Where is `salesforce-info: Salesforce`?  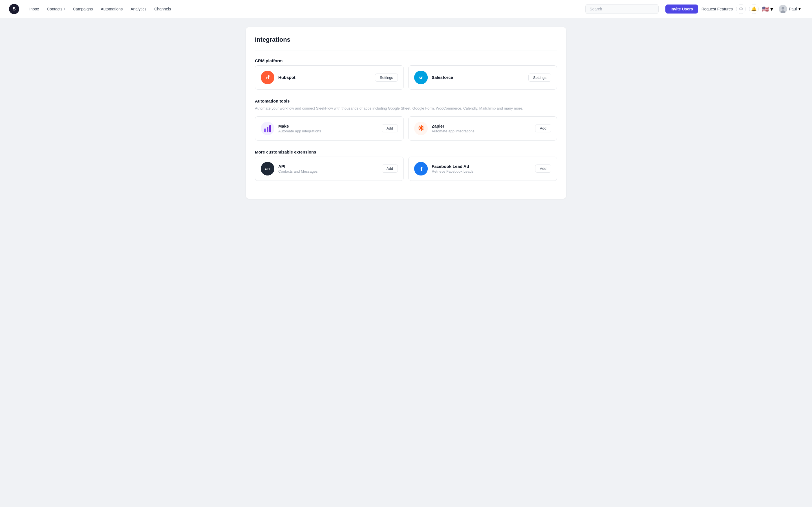
salesforce-info: Salesforce is located at coordinates (478, 77).